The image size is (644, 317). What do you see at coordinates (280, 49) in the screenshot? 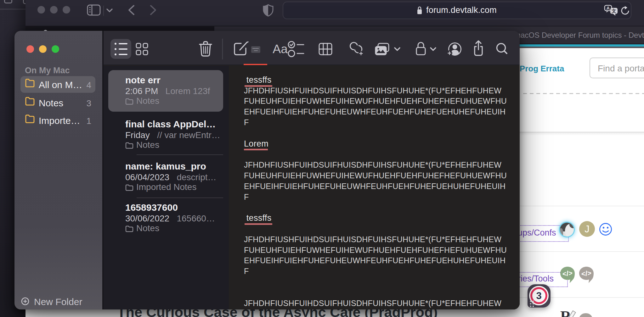
I see `svg-text: Aa` at bounding box center [280, 49].